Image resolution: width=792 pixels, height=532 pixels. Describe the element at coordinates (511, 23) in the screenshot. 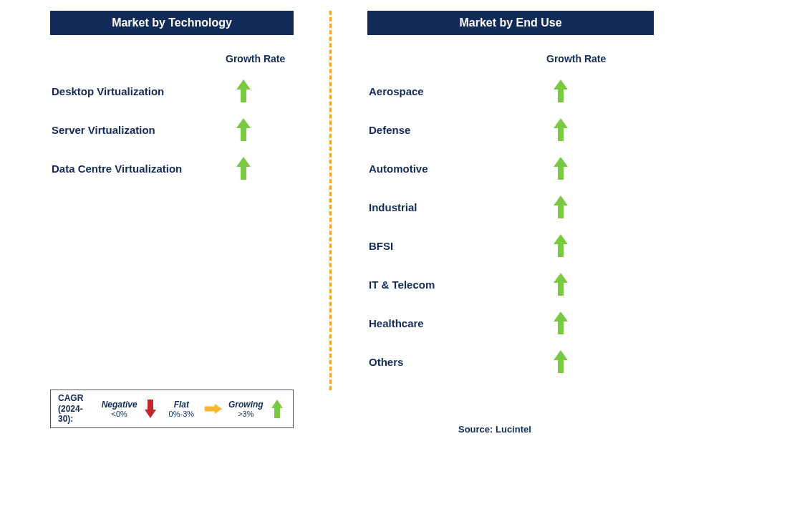

I see `enduse-header: Market by End Use` at that location.